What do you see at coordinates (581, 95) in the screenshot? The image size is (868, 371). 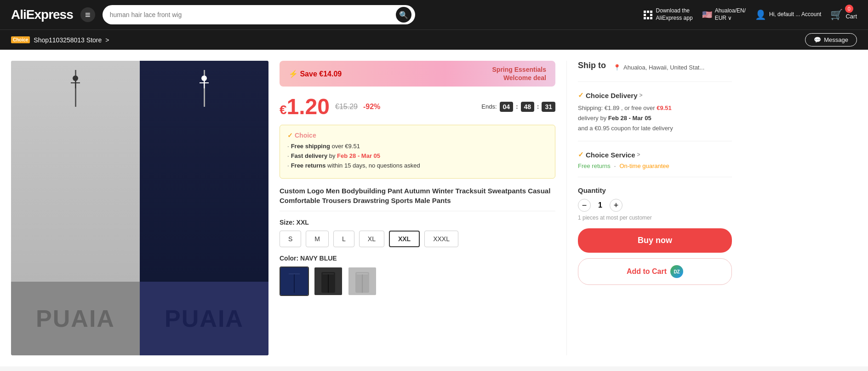 I see `delivery-checkmark-icon: ✓` at bounding box center [581, 95].